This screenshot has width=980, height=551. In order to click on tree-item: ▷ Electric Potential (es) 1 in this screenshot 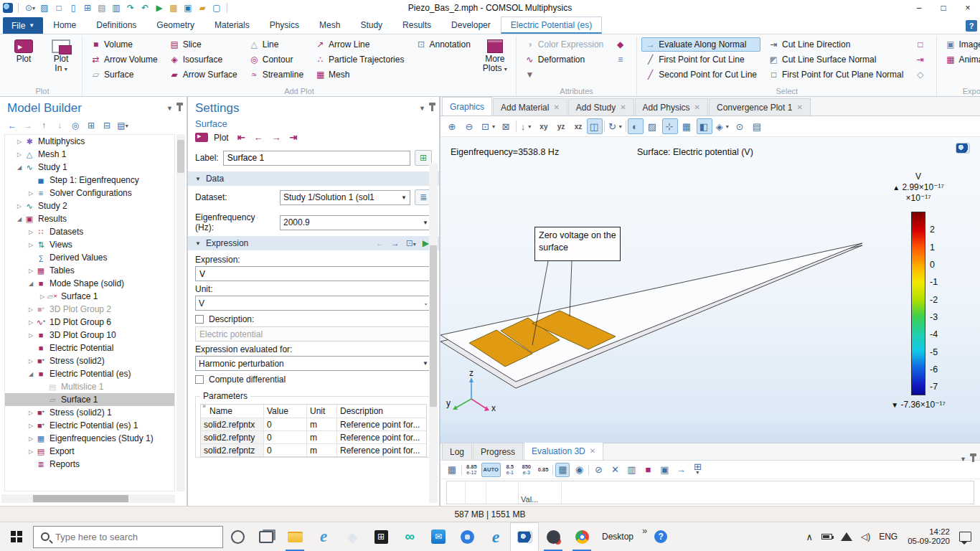, I will do `click(90, 425)`.